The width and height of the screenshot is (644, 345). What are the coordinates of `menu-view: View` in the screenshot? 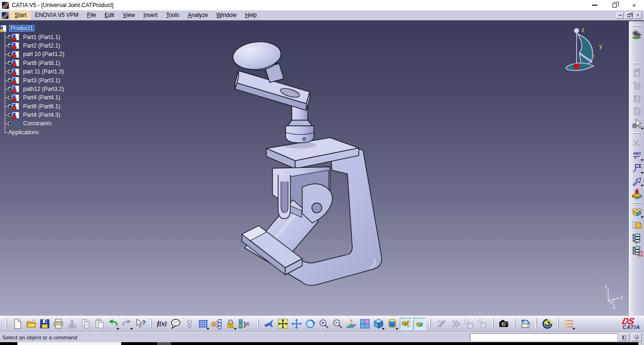 It's located at (129, 15).